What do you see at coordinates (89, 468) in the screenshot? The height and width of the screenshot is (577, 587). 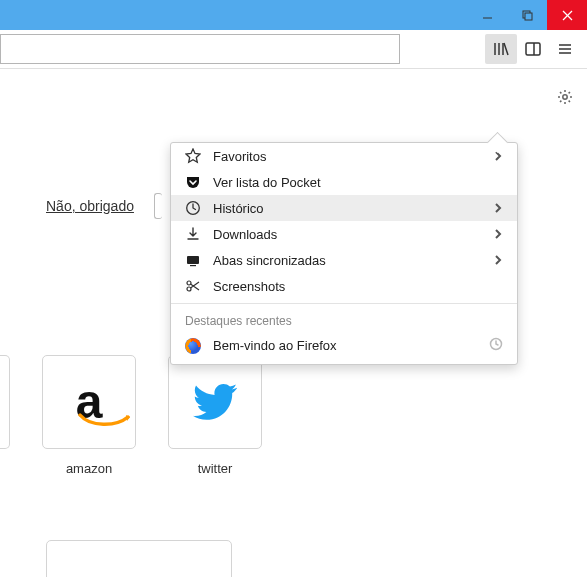 I see `tile-label: amazon` at bounding box center [89, 468].